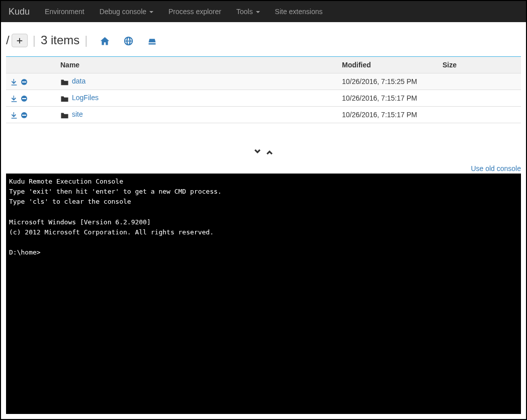 The width and height of the screenshot is (527, 420). I want to click on chevron-down-icon, so click(258, 151).